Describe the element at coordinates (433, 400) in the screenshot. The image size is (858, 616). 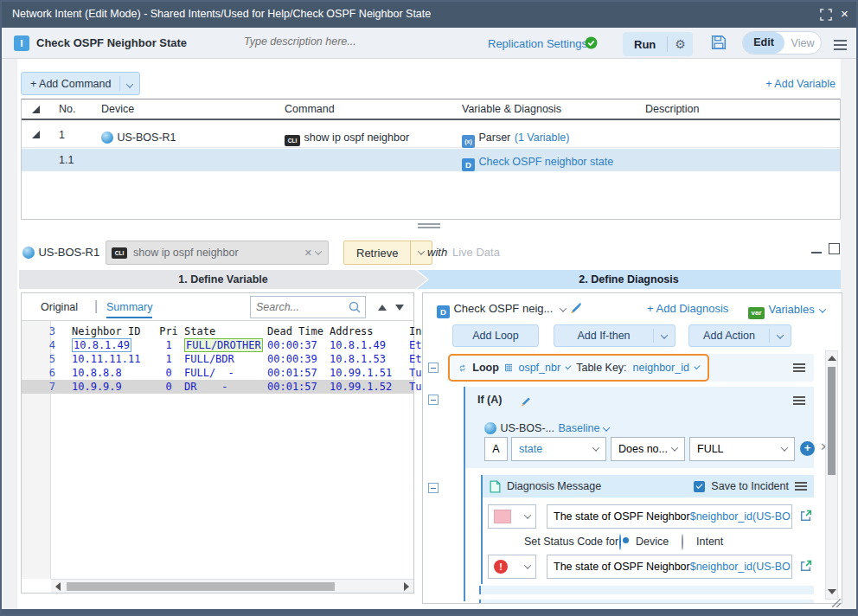
I see `collapse-if-icon` at that location.